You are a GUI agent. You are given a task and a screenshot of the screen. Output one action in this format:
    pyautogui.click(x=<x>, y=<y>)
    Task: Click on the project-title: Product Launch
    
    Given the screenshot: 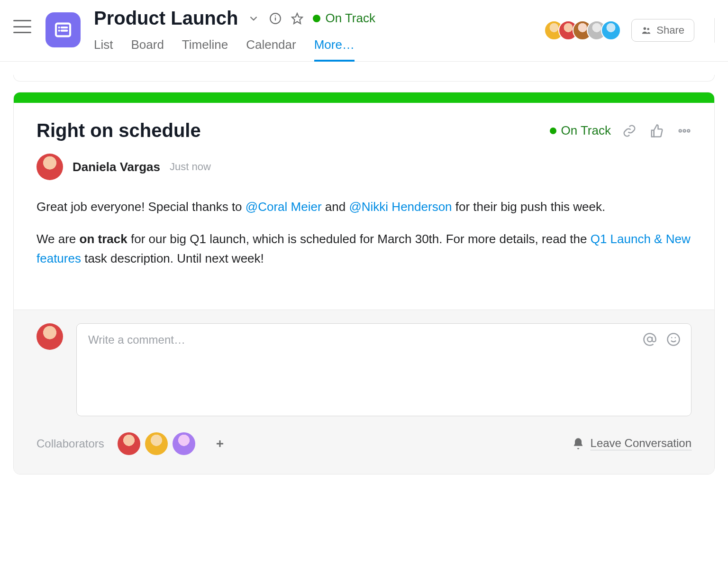 What is the action you would take?
    pyautogui.click(x=166, y=18)
    